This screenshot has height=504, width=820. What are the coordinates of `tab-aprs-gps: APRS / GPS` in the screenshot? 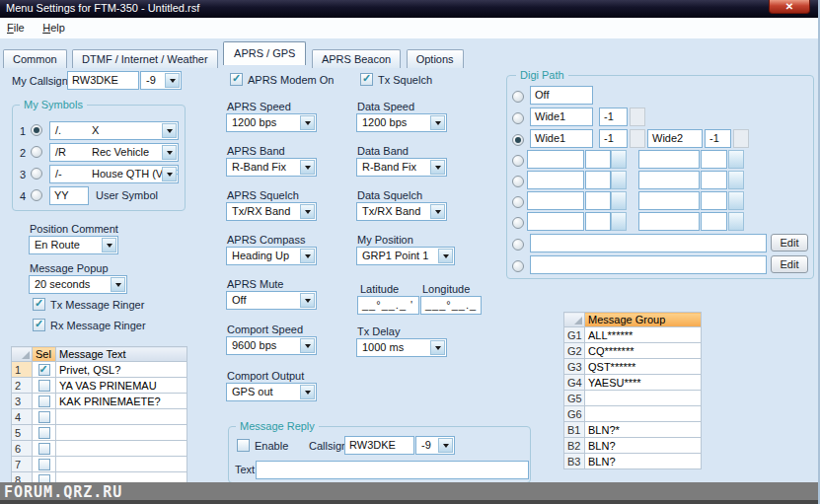 It's located at (264, 53).